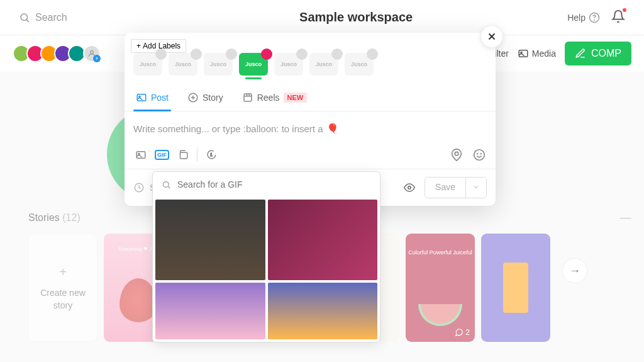  I want to click on clock-icon, so click(139, 188).